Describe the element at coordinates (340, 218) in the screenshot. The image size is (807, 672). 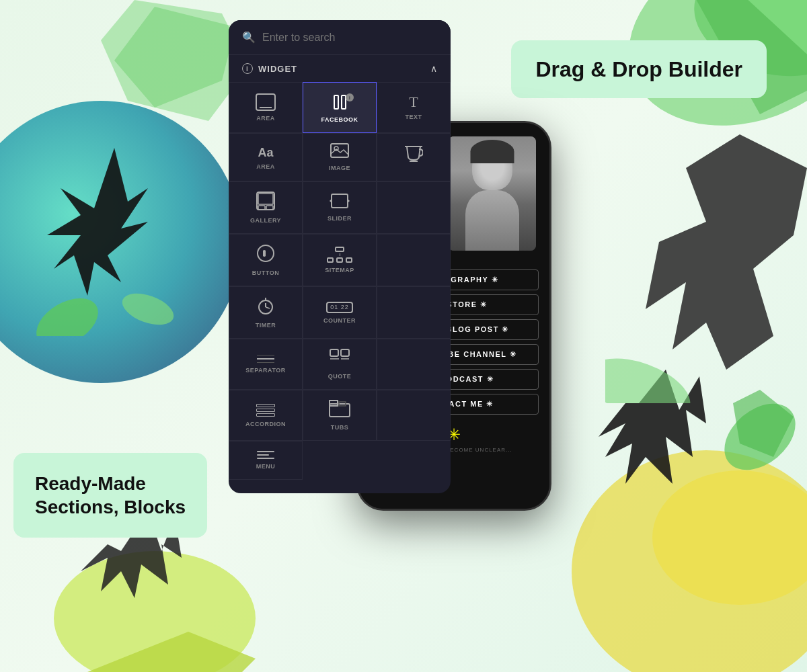
I see `slider-label: SLIDER` at that location.